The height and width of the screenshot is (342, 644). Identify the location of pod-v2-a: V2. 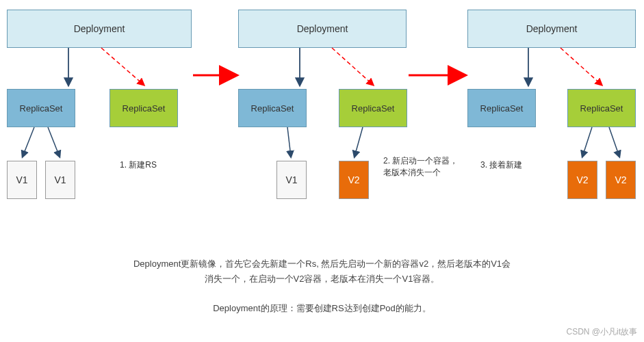
(354, 180).